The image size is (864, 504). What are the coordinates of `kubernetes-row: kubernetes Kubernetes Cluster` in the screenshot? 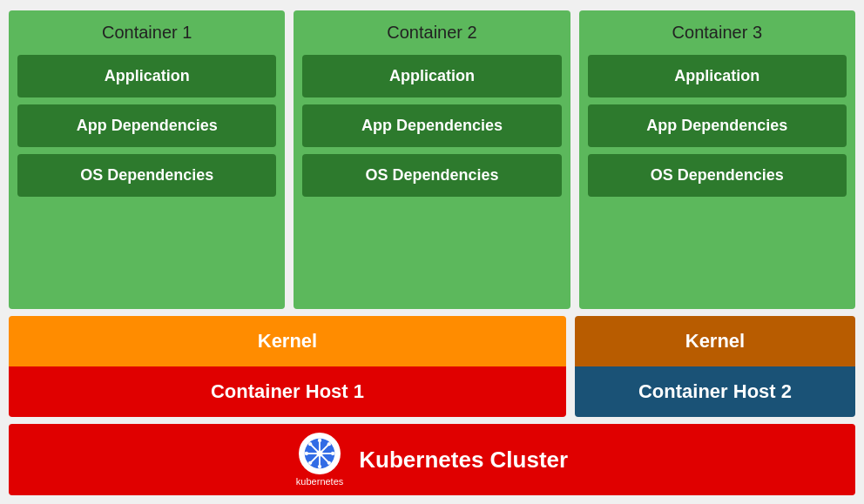 It's located at (432, 460).